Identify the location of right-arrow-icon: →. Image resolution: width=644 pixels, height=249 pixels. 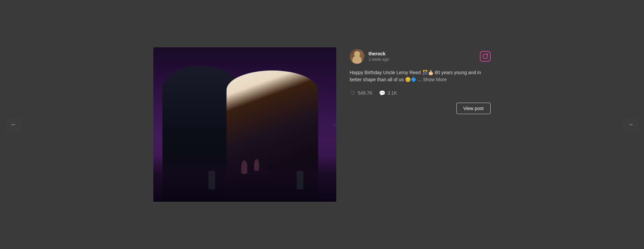
(631, 125).